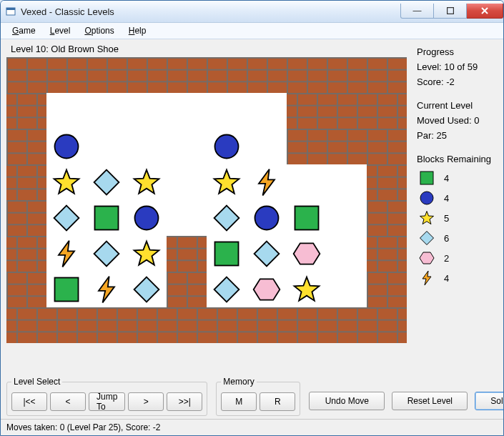 This screenshot has height=436, width=504. What do you see at coordinates (99, 31) in the screenshot?
I see `menu-options: Options` at bounding box center [99, 31].